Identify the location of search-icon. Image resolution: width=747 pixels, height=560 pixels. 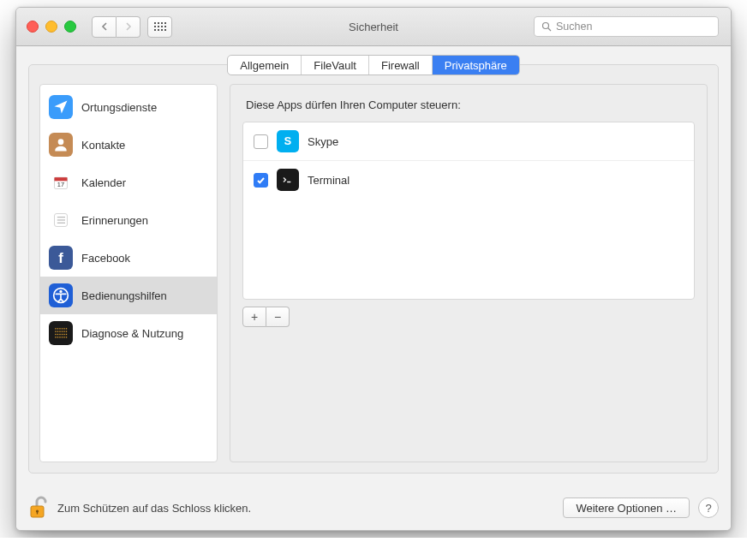
(547, 27).